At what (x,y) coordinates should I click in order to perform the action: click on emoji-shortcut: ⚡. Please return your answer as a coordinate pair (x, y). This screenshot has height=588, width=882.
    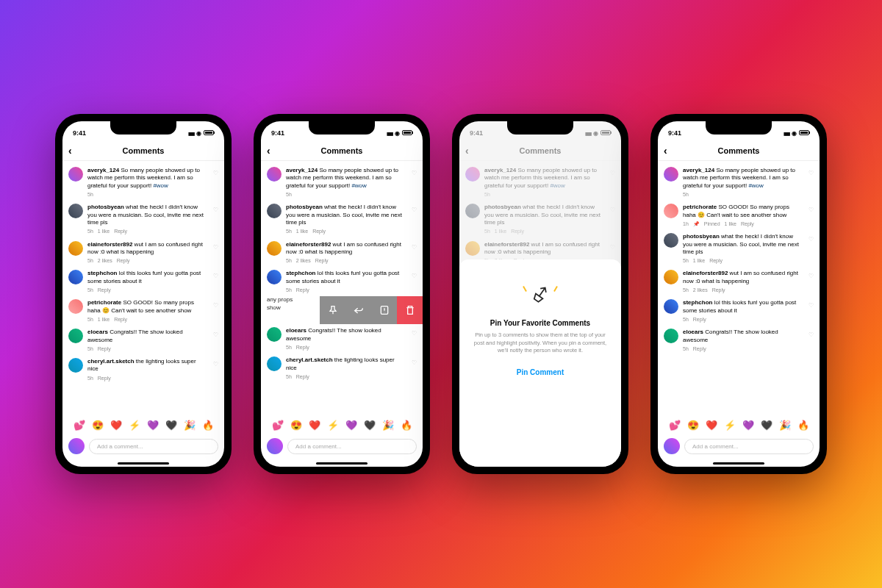
    Looking at the image, I should click on (730, 425).